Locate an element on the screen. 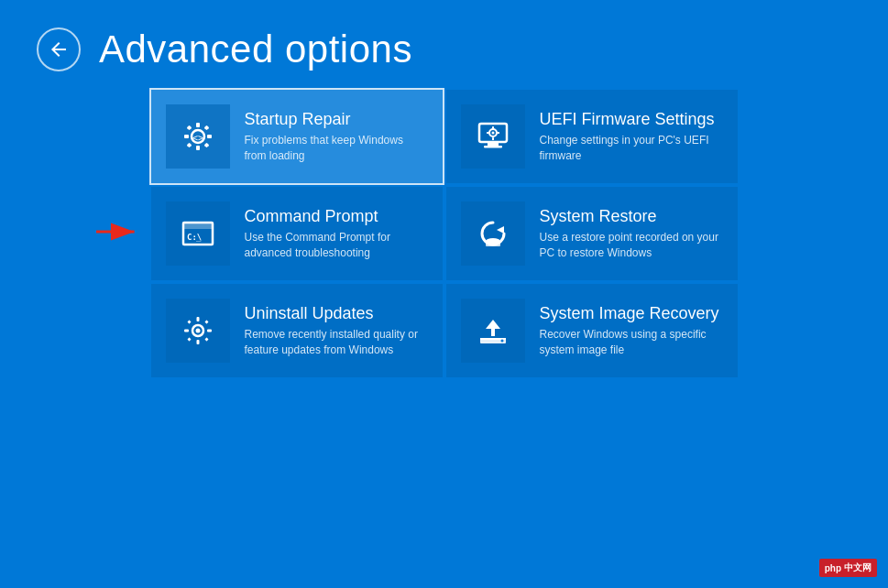 This screenshot has height=588, width=888. startup-repair-description: Fix problems that keep Windows from load… is located at coordinates (336, 148).